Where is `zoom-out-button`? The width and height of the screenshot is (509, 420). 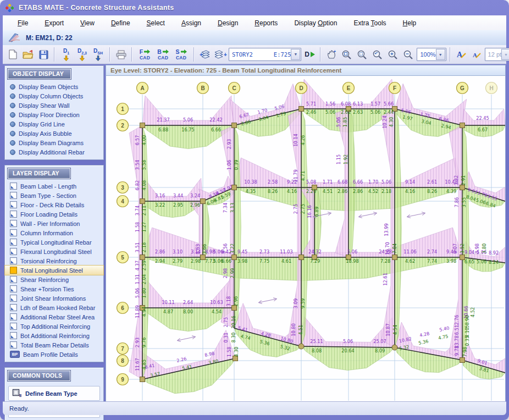 zoom-out-button is located at coordinates (408, 54).